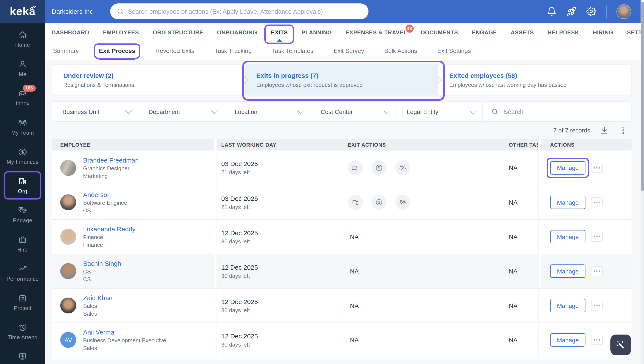  What do you see at coordinates (233, 54) in the screenshot?
I see `tab-task-tracking: Task Tracking` at bounding box center [233, 54].